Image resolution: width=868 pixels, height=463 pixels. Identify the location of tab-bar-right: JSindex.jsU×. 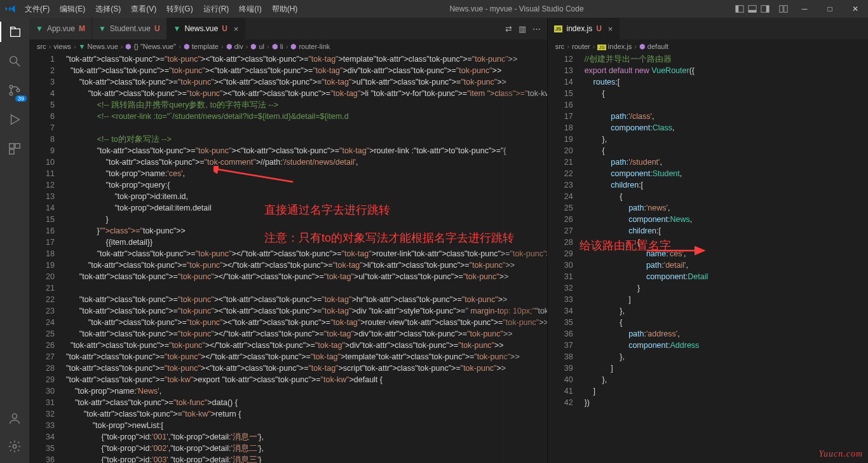
(708, 29).